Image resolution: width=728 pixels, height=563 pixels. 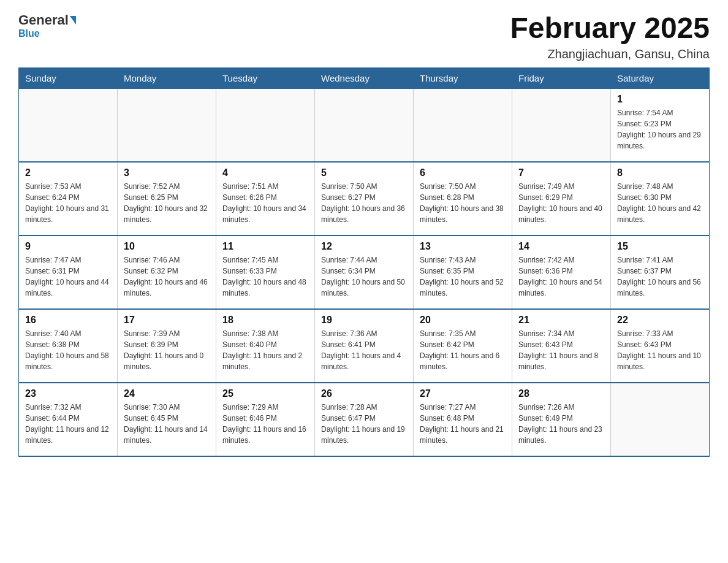 What do you see at coordinates (68, 350) in the screenshot?
I see `day-info: Sunrise: 7:40 AM Sunset: 6:38 PM Dayligh…` at bounding box center [68, 350].